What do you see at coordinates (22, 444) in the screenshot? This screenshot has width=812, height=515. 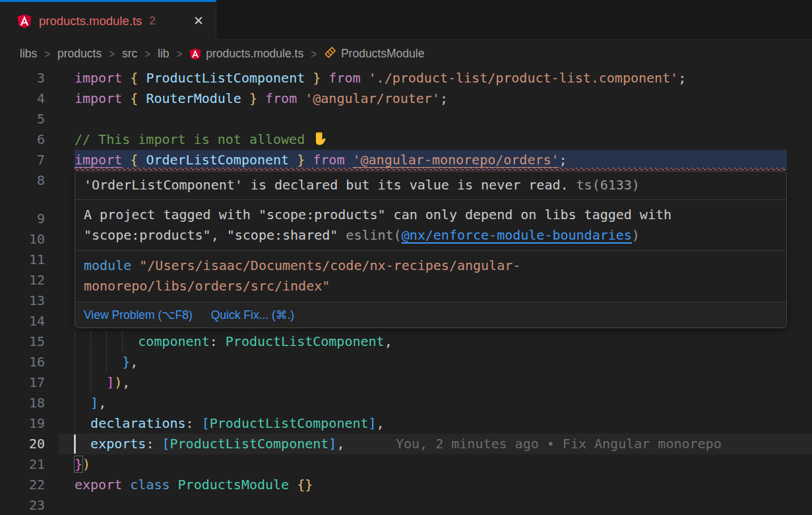 I see `line-number: 20` at bounding box center [22, 444].